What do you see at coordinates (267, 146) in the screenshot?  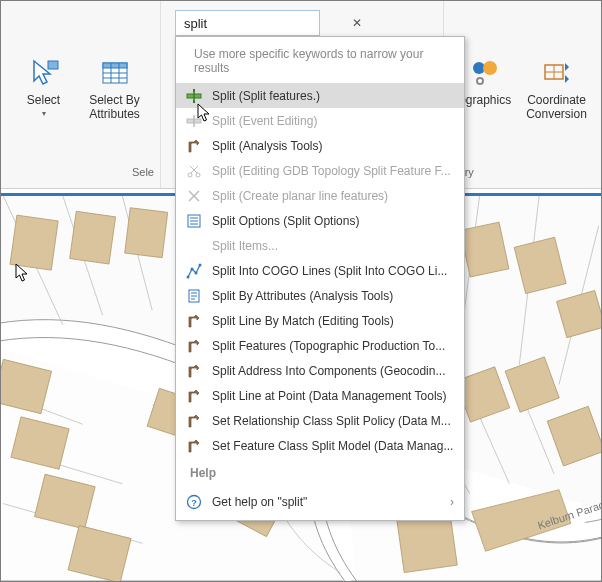 I see `result-label: Split (Analysis Tools)` at bounding box center [267, 146].